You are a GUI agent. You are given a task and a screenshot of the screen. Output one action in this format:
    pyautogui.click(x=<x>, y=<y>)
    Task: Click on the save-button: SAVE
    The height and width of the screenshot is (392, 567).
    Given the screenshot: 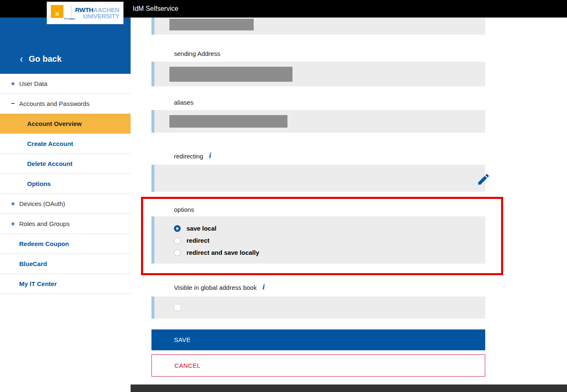 What is the action you would take?
    pyautogui.click(x=318, y=340)
    